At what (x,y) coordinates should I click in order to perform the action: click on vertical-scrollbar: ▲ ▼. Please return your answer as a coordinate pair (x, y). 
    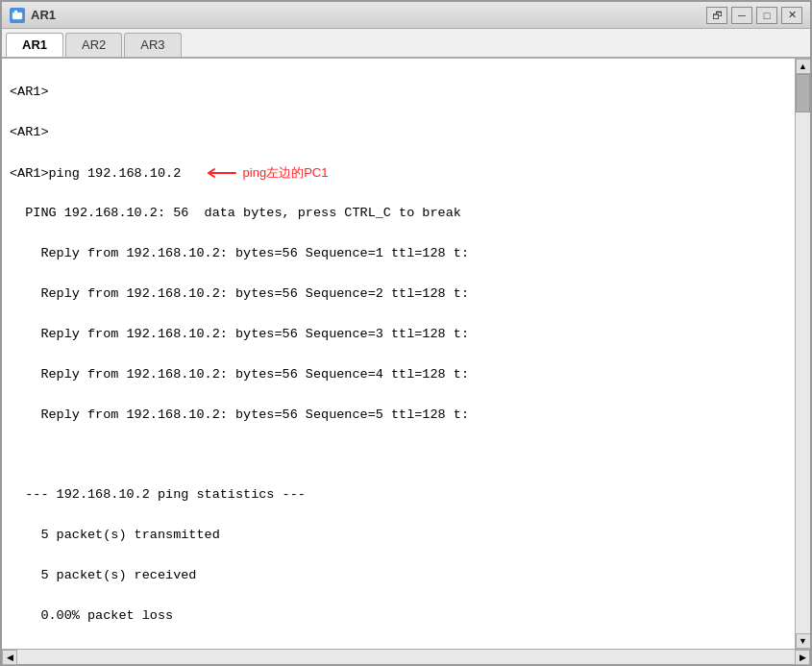
    Looking at the image, I should click on (802, 354).